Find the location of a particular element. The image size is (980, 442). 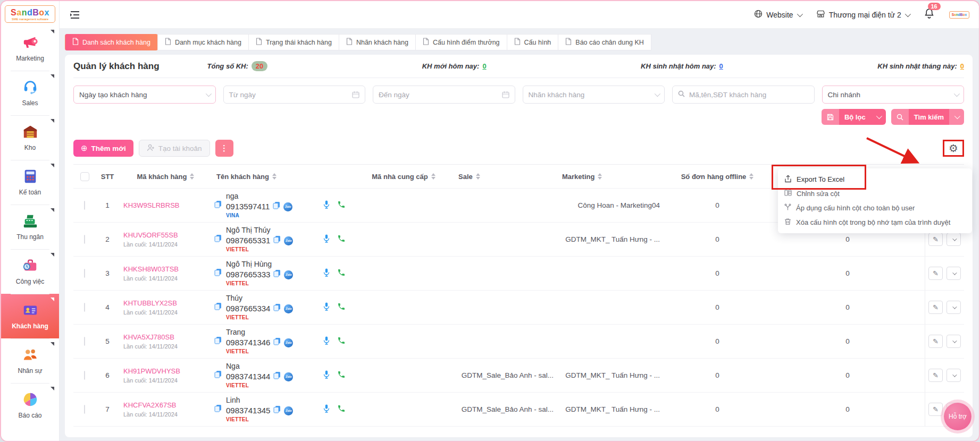

customer-code-link: KH3W9SLRBRSB is located at coordinates (166, 205).